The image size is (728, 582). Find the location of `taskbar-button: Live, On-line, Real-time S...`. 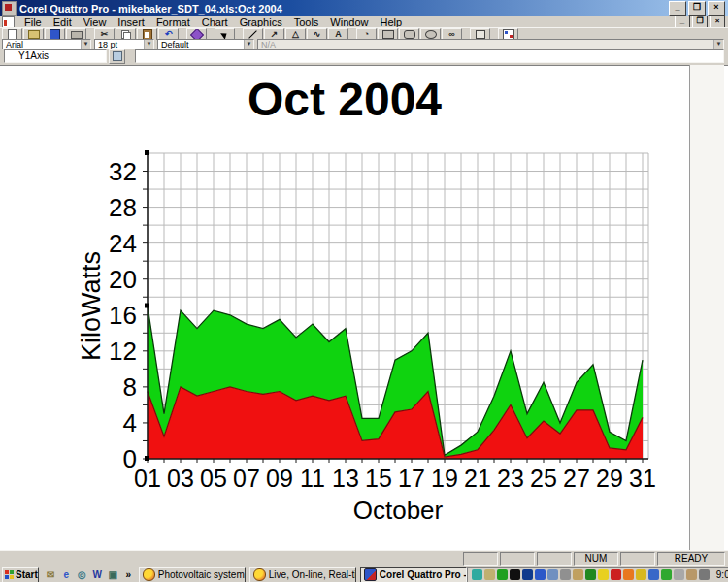

taskbar-button: Live, On-line, Real-time S... is located at coordinates (303, 574).